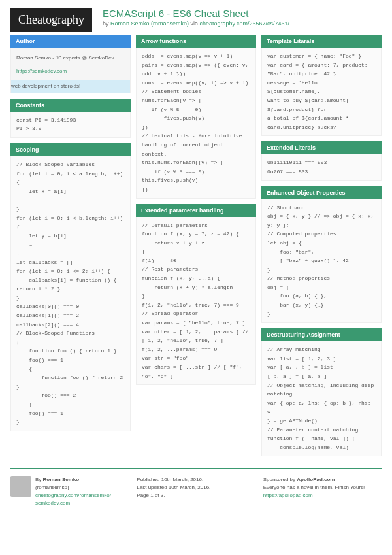 This screenshot has height=555, width=392. Describe the element at coordinates (52, 503) in the screenshot. I see `footer-site-link: semkodev.com` at that location.